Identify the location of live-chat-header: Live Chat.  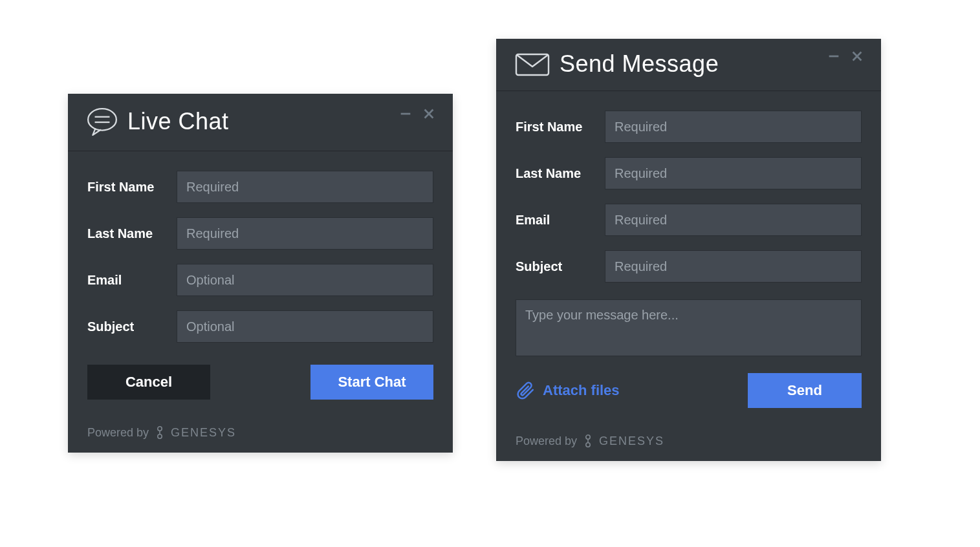
(260, 123).